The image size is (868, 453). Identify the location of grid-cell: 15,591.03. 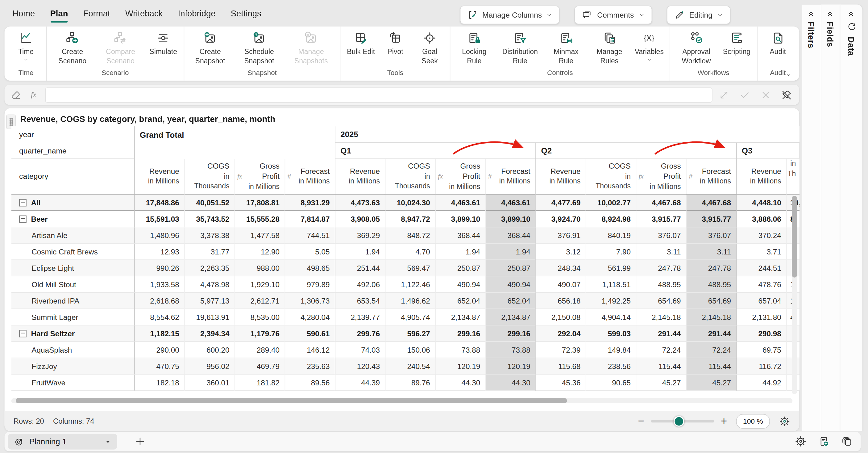
(159, 219).